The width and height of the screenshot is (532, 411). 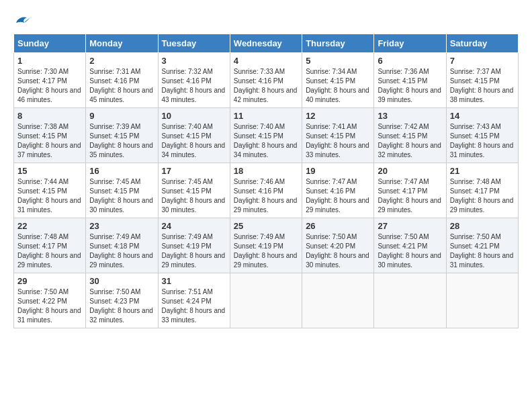 What do you see at coordinates (193, 246) in the screenshot?
I see `table-row: 24Sunrise: 7:49 AMSunset: 4:19 PMDayligh…` at bounding box center [193, 246].